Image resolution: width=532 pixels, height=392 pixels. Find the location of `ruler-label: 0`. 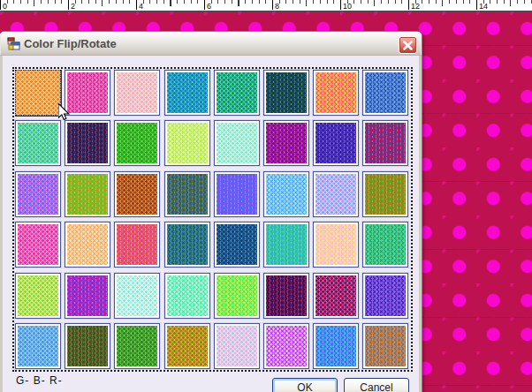

ruler-label: 0 is located at coordinates (5, 6).